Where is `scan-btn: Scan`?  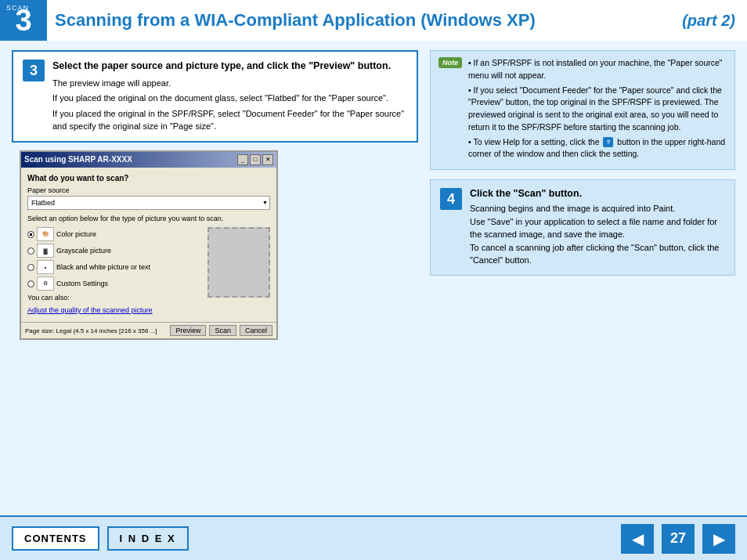 scan-btn: Scan is located at coordinates (222, 331).